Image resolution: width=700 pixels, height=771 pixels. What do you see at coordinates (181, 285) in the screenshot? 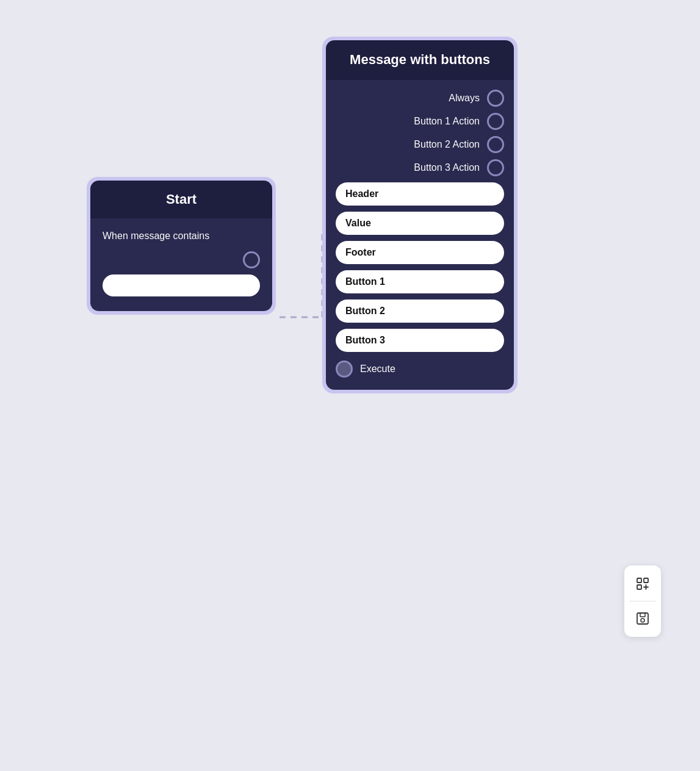
I see `start-node-input` at bounding box center [181, 285].